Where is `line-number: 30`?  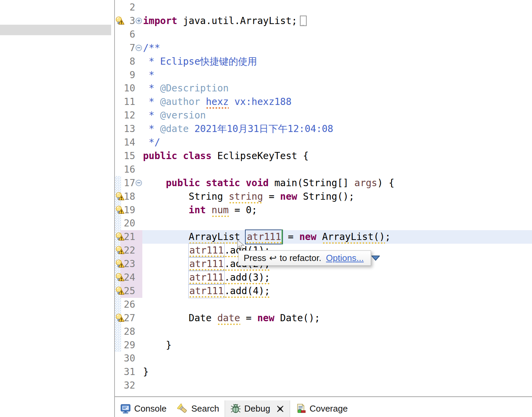 line-number: 30 is located at coordinates (125, 358).